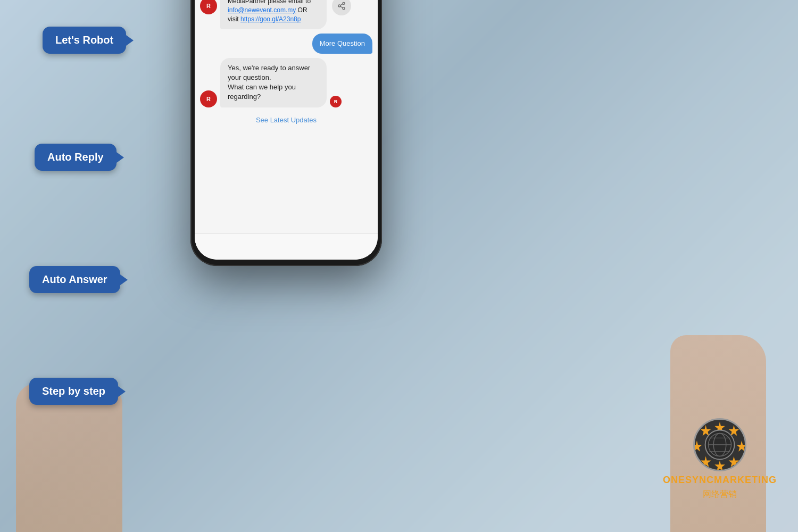 The width and height of the screenshot is (798, 532). What do you see at coordinates (286, 15) in the screenshot?
I see `msg-row: R If you would like to become our MediaP…` at bounding box center [286, 15].